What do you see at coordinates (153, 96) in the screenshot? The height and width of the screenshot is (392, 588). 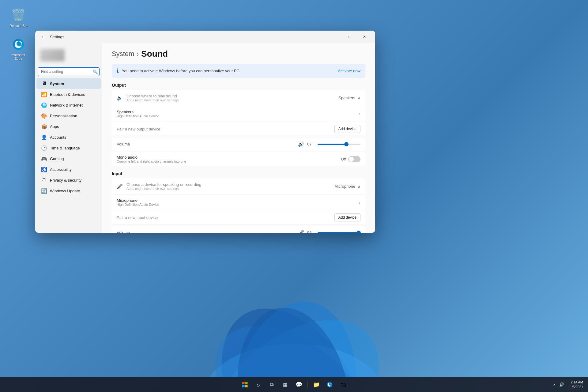 I see `output-choose-title: Choose where to play sound` at bounding box center [153, 96].